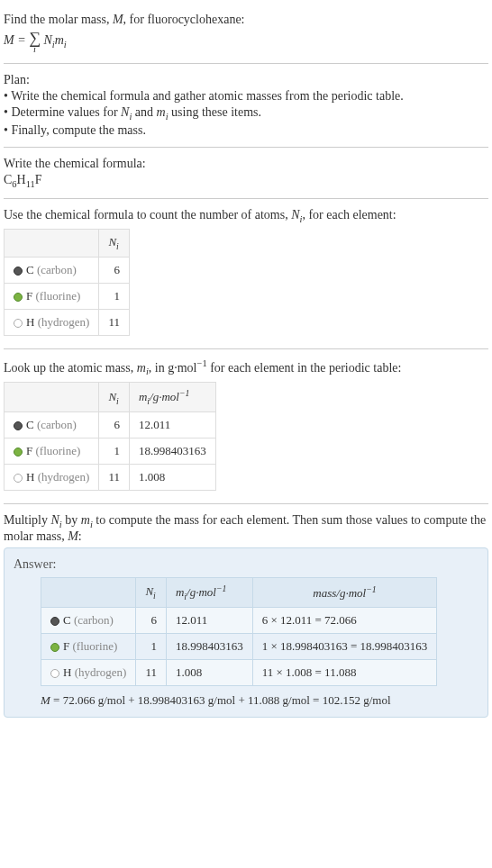  Describe the element at coordinates (240, 621) in the screenshot. I see `table-row: C (carbon) 6 12.011 6 × 12.011 = 72.066` at that location.